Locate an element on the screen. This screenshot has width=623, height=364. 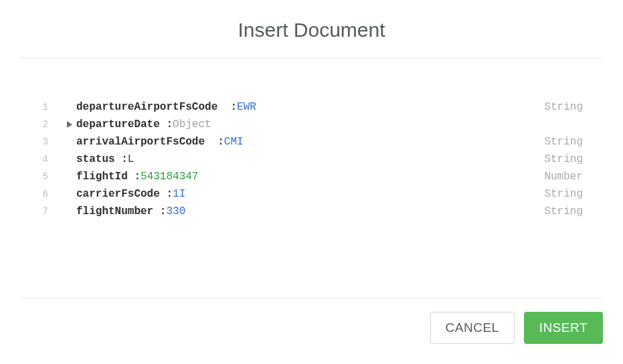
field-key: departureDate is located at coordinates (121, 124).